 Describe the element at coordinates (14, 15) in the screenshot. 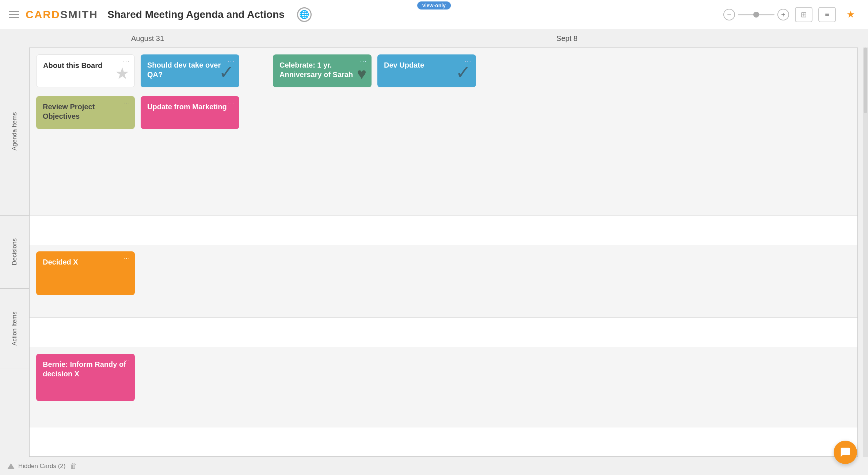

I see `hamburger-icon` at that location.